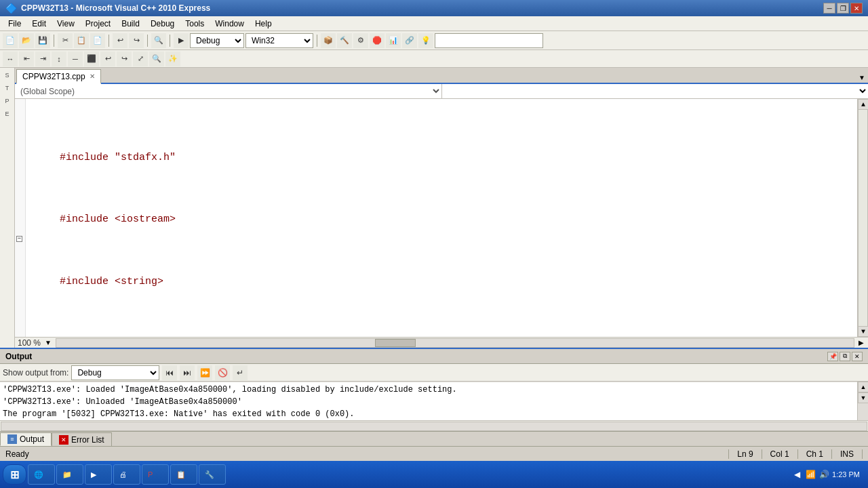 Image resolution: width=868 pixels, height=488 pixels. Describe the element at coordinates (205, 373) in the screenshot. I see `output-jump-button: ⏩` at that location.